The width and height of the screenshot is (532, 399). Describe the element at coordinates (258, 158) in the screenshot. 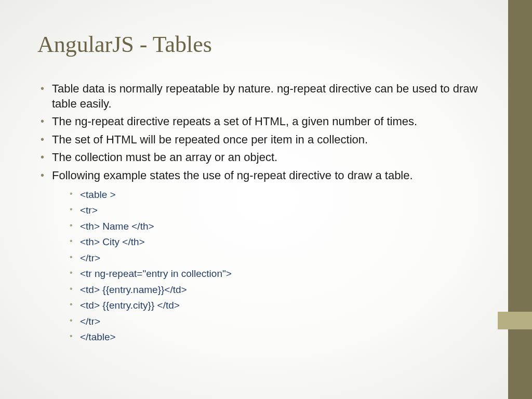

I see `bullet-item: The collection must be an array or an ob…` at that location.